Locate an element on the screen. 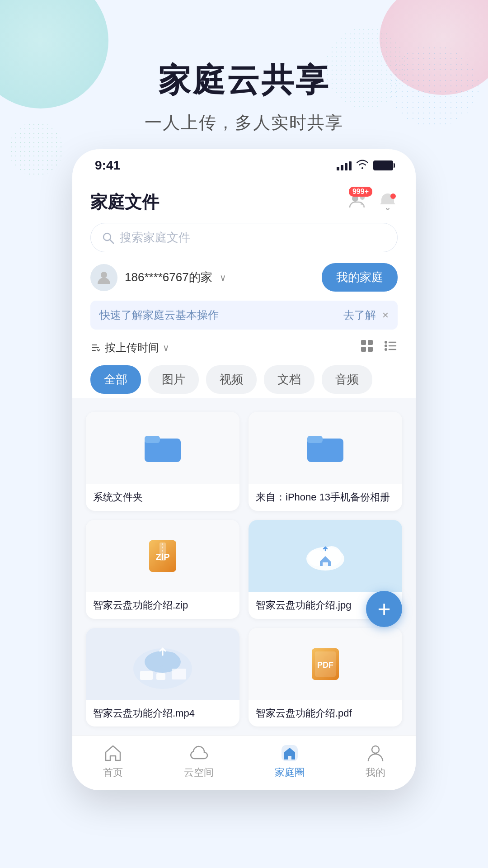 The width and height of the screenshot is (488, 868). tab-docs: 文档 is located at coordinates (289, 380).